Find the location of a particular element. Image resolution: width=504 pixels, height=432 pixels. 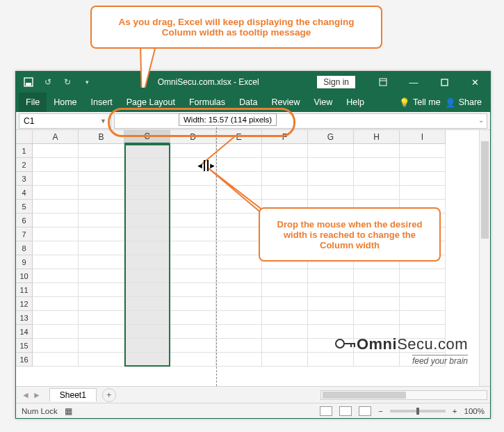

sheet-tab: Sheet1 is located at coordinates (73, 395).